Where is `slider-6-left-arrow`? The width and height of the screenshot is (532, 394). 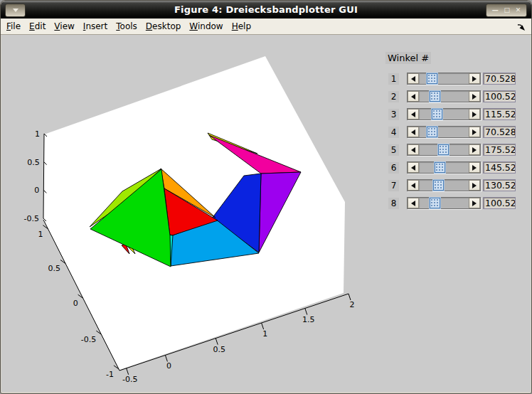 slider-6-left-arrow is located at coordinates (413, 168).